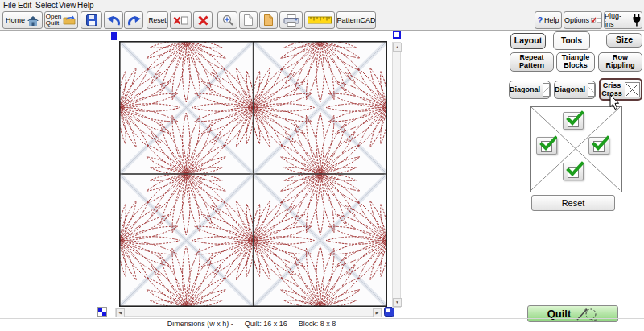  Describe the element at coordinates (200, 324) in the screenshot. I see `dimensions-label: Dimensions (w x h) -` at that location.